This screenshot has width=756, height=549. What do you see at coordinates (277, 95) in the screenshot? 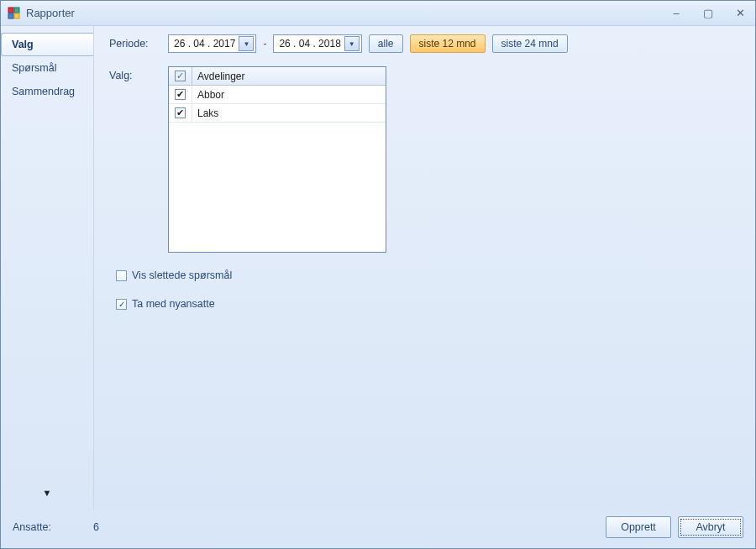
I see `table-row: ✔ Abbor` at bounding box center [277, 95].